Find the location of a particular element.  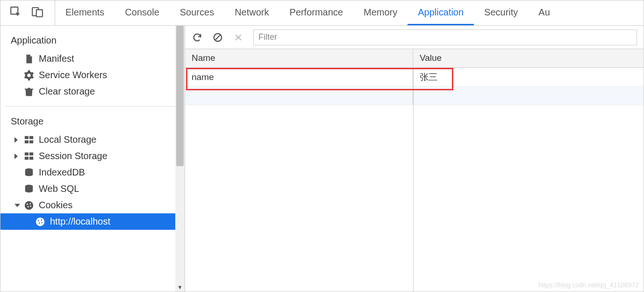

storage-tree: Local Storage Session Storage IndexedDB … is located at coordinates (93, 181).